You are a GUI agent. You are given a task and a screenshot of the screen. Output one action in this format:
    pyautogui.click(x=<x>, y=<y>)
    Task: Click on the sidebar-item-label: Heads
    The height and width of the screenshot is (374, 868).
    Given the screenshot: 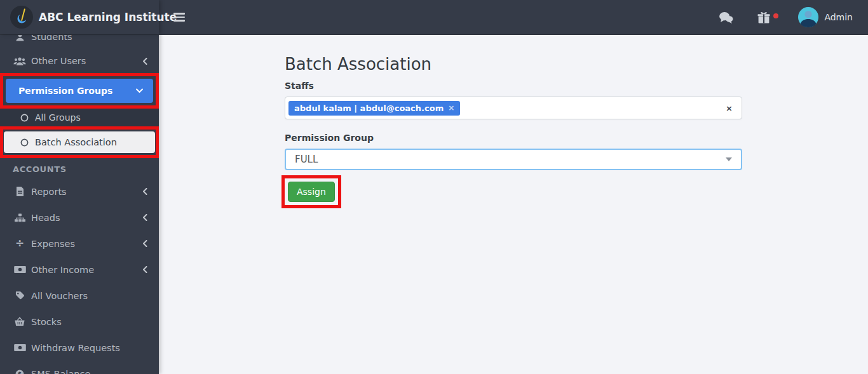 What is the action you would take?
    pyautogui.click(x=86, y=218)
    